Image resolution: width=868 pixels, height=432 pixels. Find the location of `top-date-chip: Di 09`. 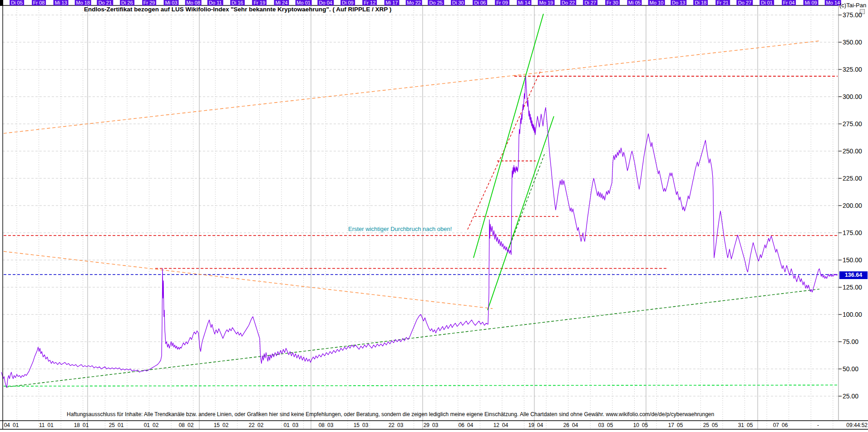

top-date-chip: Di 09 is located at coordinates (348, 3).